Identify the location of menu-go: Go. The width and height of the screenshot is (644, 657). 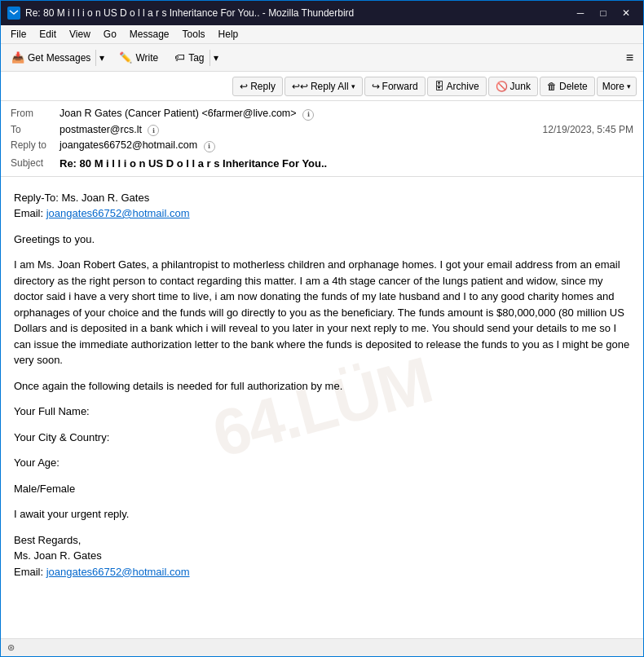
(110, 34).